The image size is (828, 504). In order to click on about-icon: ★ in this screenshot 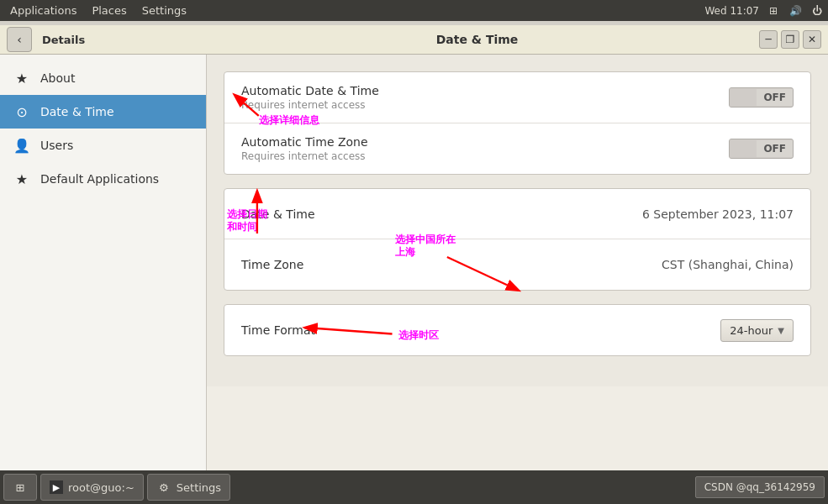, I will do `click(22, 78)`.